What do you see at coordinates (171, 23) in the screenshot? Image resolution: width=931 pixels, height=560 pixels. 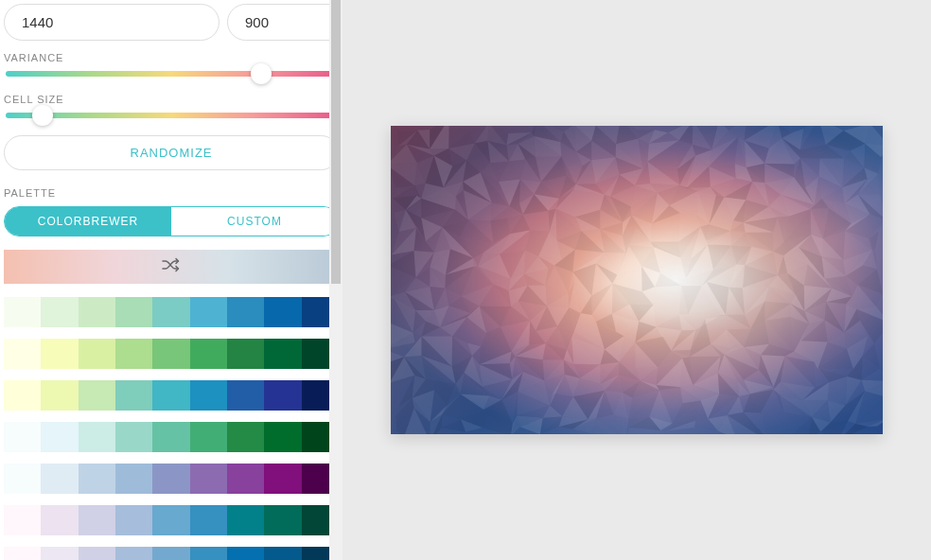 I see `dimensions-row` at bounding box center [171, 23].